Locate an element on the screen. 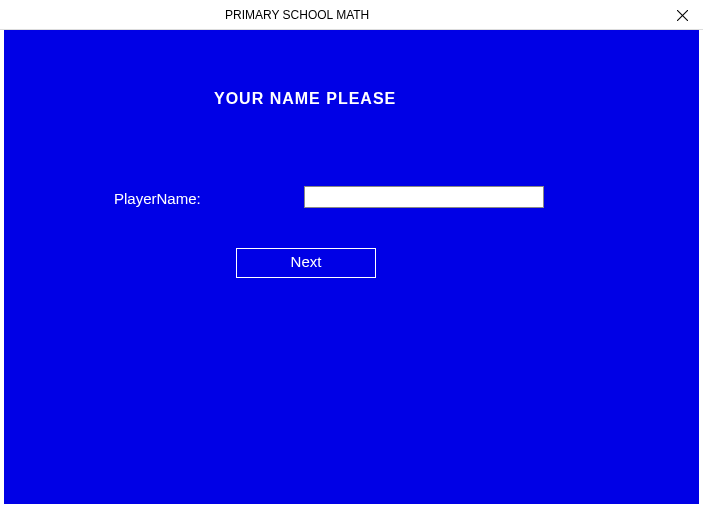  window-title: PRIMARY SCHOOL MATH is located at coordinates (297, 15).